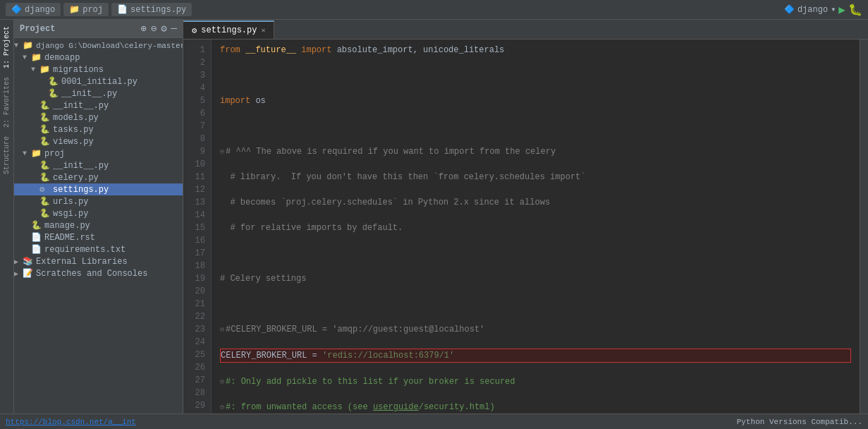 The width and height of the screenshot is (868, 429). What do you see at coordinates (71, 202) in the screenshot?
I see `tree-label: urls.py` at bounding box center [71, 202].